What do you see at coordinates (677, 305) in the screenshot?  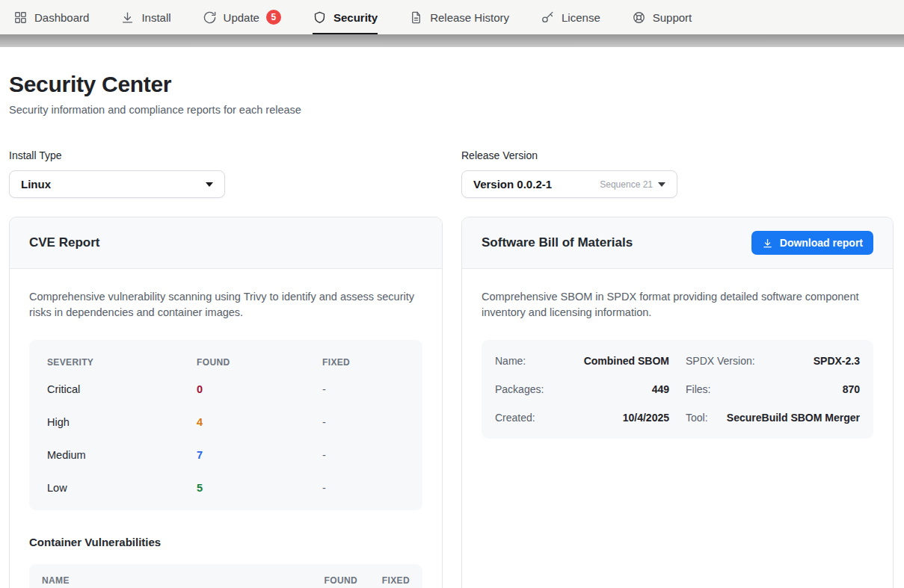 I see `sbom-description: Comprehensive SBOM in SPDX format provid…` at bounding box center [677, 305].